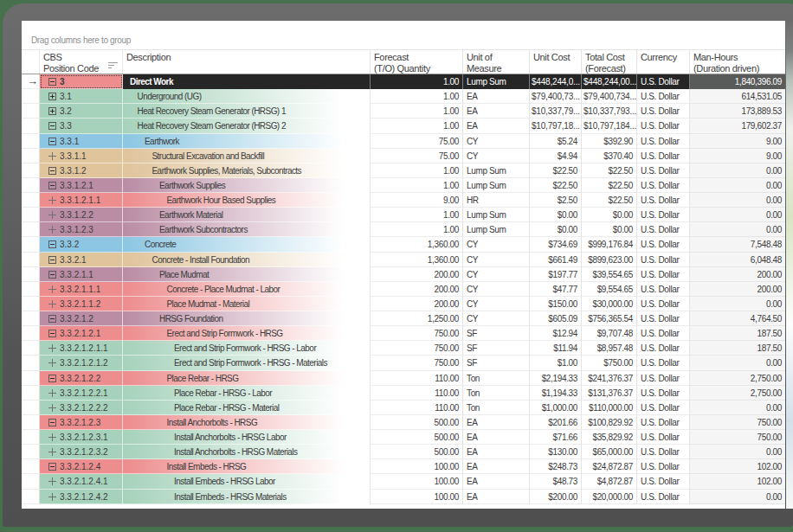 The width and height of the screenshot is (793, 532). I want to click on cell-unit-cost: $2.50, so click(556, 201).